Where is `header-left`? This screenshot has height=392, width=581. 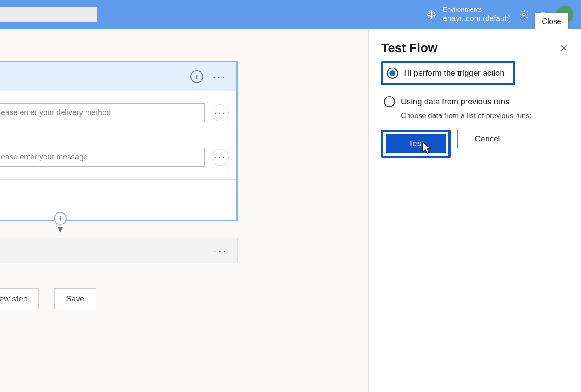
header-left is located at coordinates (49, 15).